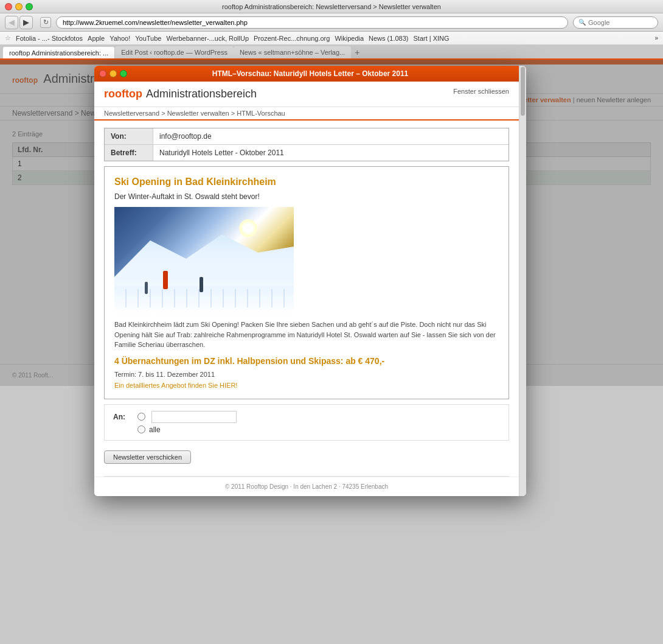 This screenshot has height=644, width=663. Describe the element at coordinates (123, 74) in the screenshot. I see `modal-max-btn` at that location.